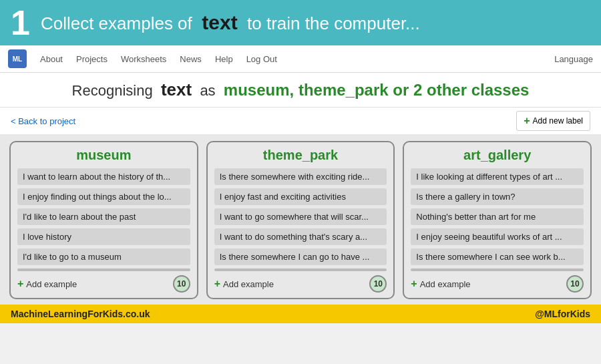 The width and height of the screenshot is (601, 364). What do you see at coordinates (574, 59) in the screenshot?
I see `language-label: Language` at bounding box center [574, 59].